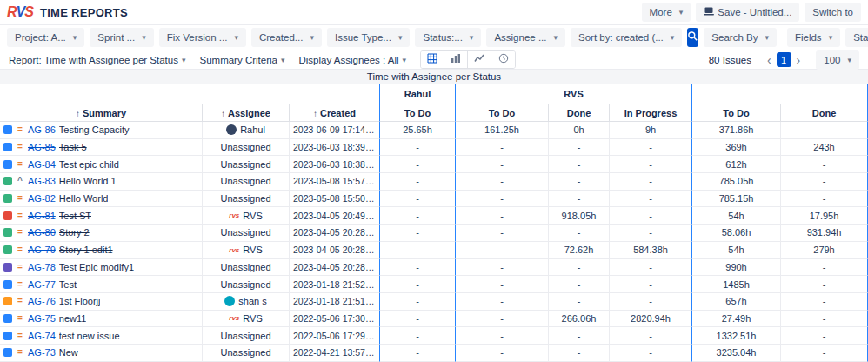 The image size is (868, 362). I want to click on issue-key-link: AG-81, so click(42, 216).